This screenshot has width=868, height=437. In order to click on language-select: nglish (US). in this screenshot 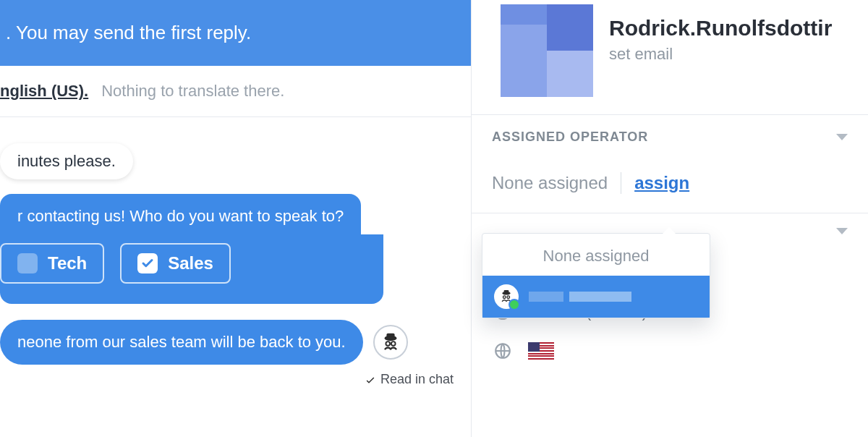, I will do `click(44, 91)`.